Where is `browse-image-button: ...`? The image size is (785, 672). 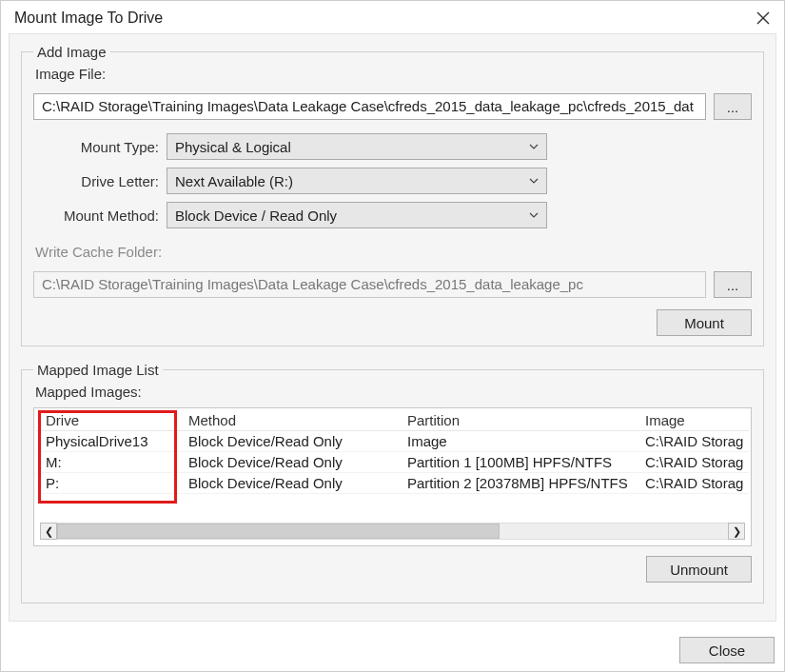 browse-image-button: ... is located at coordinates (733, 107).